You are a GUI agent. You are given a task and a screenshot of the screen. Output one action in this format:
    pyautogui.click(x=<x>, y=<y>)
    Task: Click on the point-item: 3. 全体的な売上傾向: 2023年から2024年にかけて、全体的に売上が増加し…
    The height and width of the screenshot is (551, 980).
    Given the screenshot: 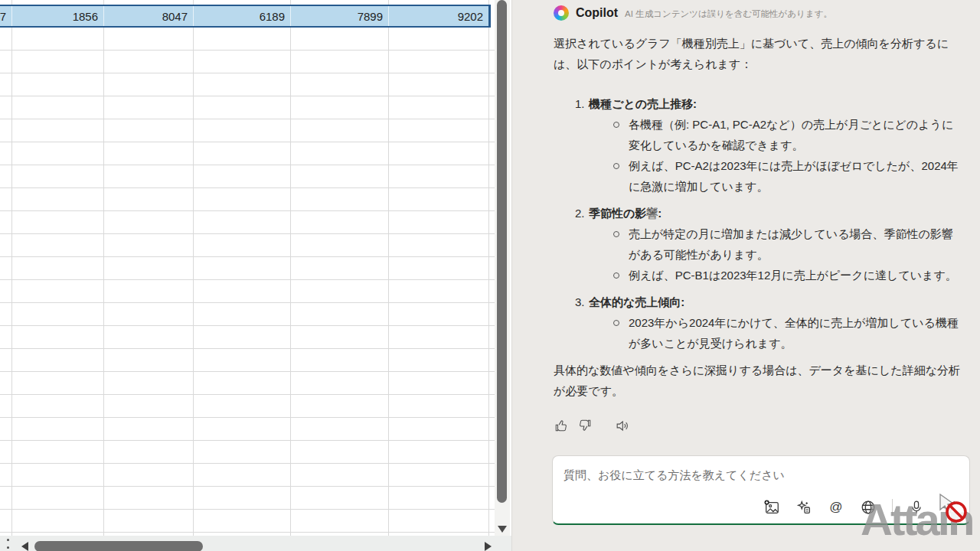 What is the action you would take?
    pyautogui.click(x=758, y=323)
    